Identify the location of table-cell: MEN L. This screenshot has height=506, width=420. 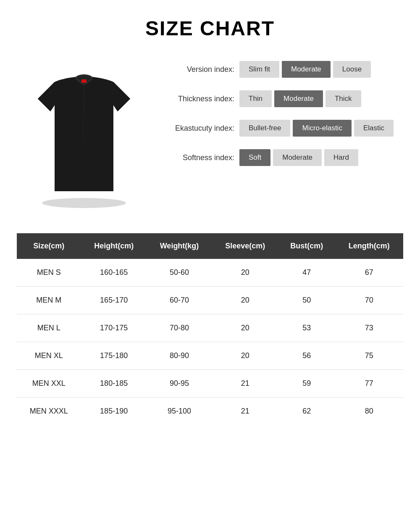
(49, 328).